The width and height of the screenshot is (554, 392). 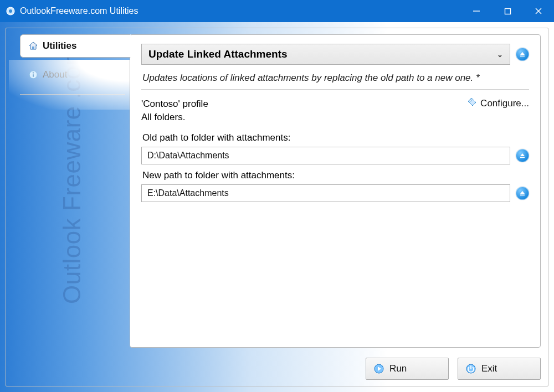 I want to click on power-icon, so click(x=471, y=369).